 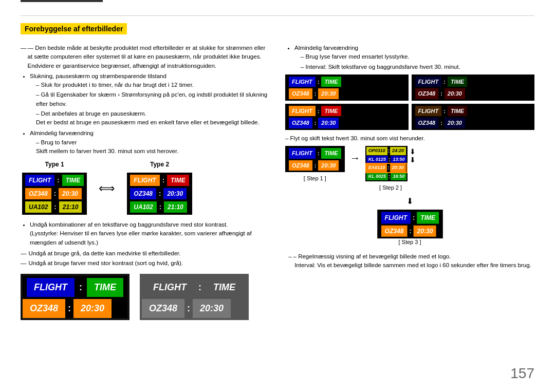 I want to click on sr4-flt: KL 0025, so click(x=377, y=177).